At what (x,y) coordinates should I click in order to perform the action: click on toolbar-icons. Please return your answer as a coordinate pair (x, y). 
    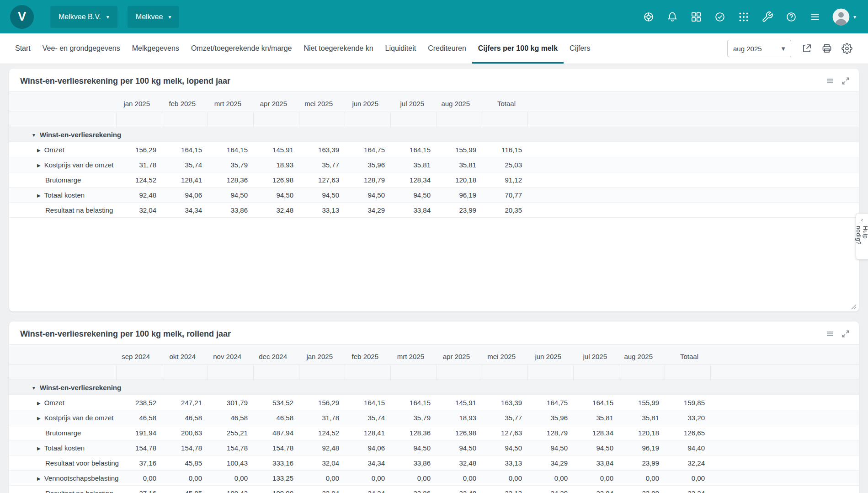
    Looking at the image, I should click on (827, 48).